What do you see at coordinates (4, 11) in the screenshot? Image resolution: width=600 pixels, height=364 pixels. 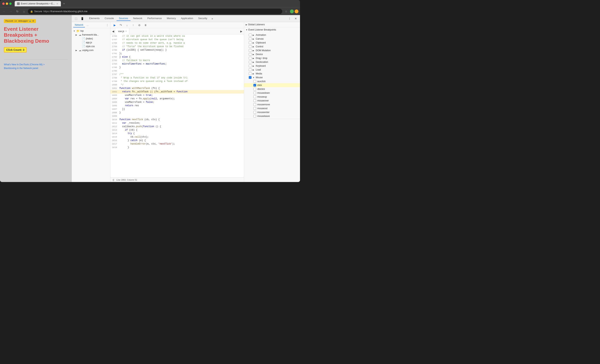 I see `back-button: ←` at bounding box center [4, 11].